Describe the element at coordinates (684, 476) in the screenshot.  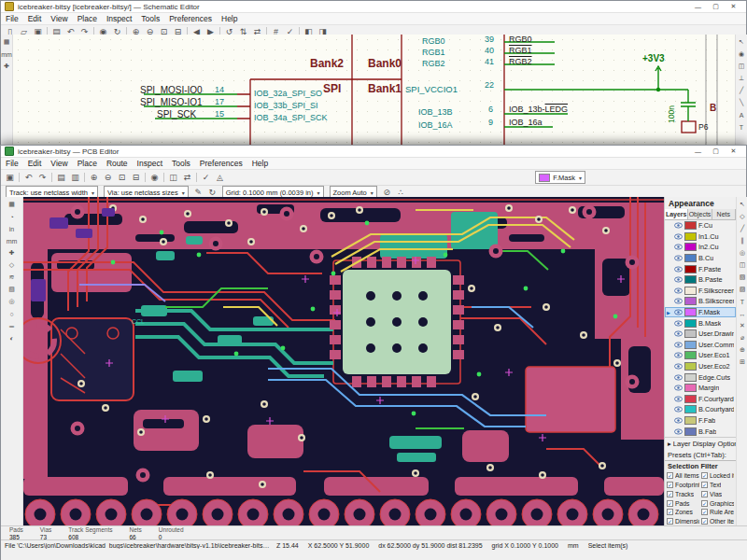
I see `filter-all-items: ✓All items` at that location.